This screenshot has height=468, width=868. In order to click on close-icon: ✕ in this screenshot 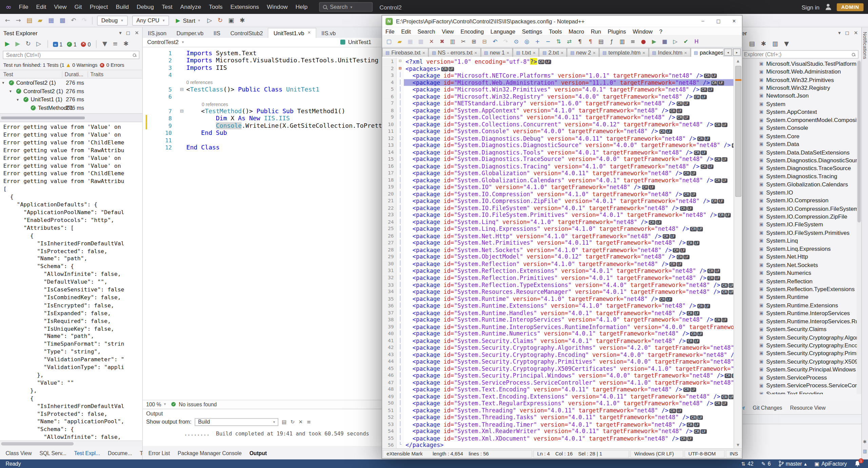, I will do `click(431, 41)`.